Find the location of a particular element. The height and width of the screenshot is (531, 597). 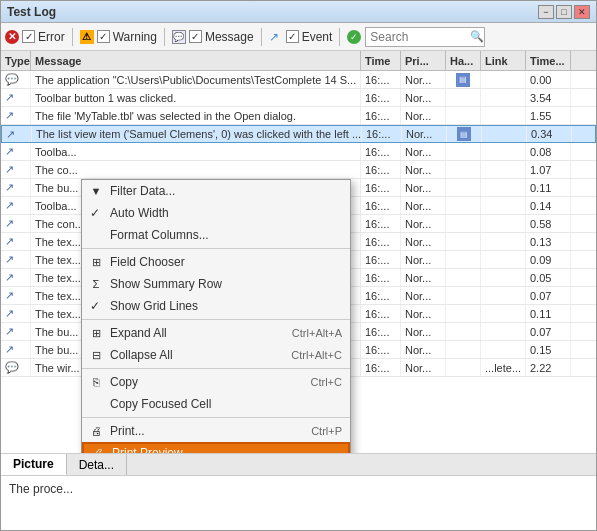

menu-label-collapse-all: Collapse All is located at coordinates (142, 355).